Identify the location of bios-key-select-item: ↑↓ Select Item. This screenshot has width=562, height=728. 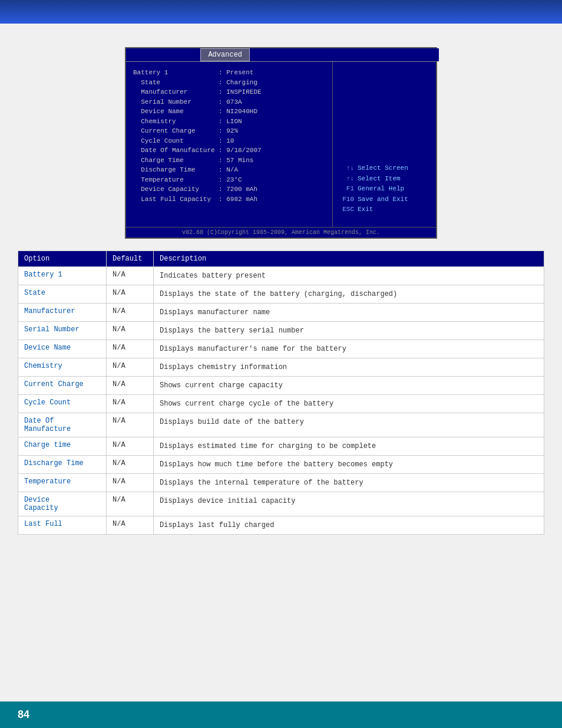
(384, 179).